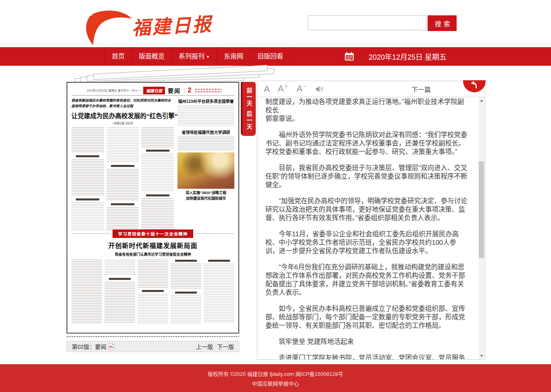 The height and width of the screenshot is (392, 551). I want to click on speaker-read-aloud-icon, so click(320, 89).